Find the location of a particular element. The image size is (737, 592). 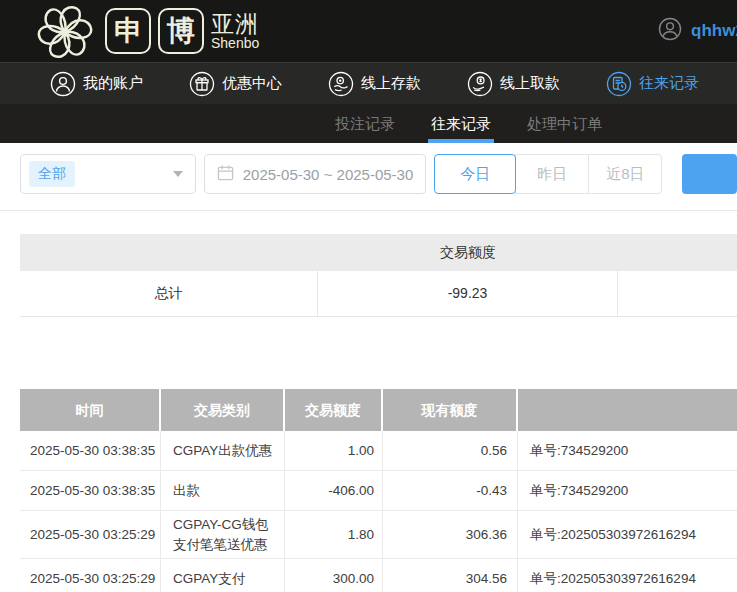

withdraw-icon is located at coordinates (480, 84).